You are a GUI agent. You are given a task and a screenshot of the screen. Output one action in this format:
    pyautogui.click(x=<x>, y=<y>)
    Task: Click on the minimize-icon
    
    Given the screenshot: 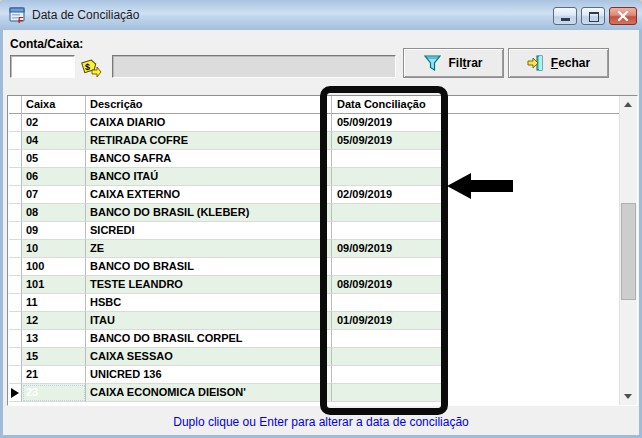 What is the action you would take?
    pyautogui.click(x=566, y=20)
    